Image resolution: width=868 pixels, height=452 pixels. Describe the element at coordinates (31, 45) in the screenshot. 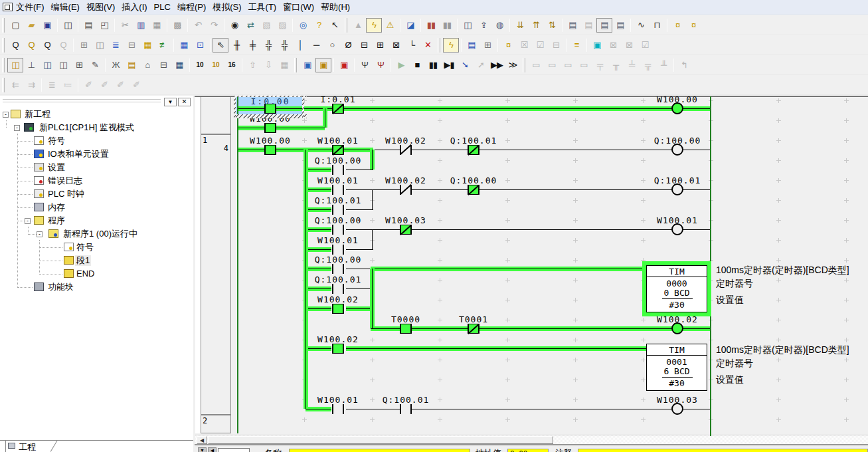

I see `zoom-custom-button: Q` at that location.